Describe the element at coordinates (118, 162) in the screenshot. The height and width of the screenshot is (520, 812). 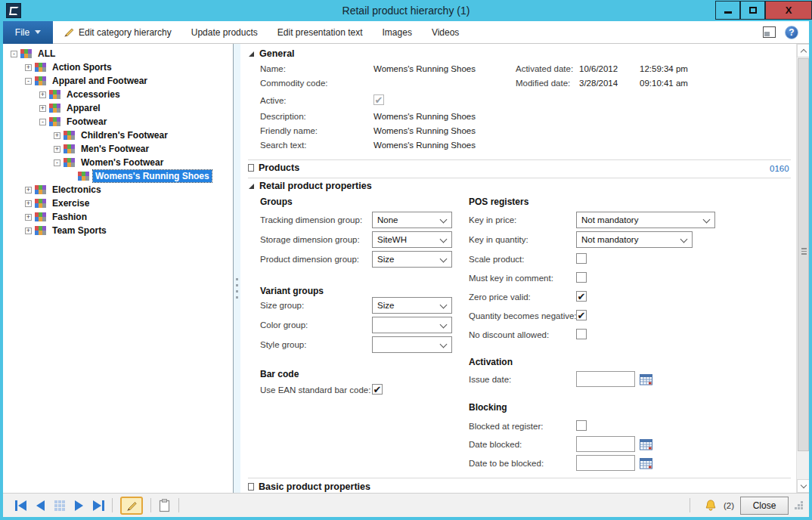
I see `tree-item-womens-footwear: -Women's Footwear` at that location.